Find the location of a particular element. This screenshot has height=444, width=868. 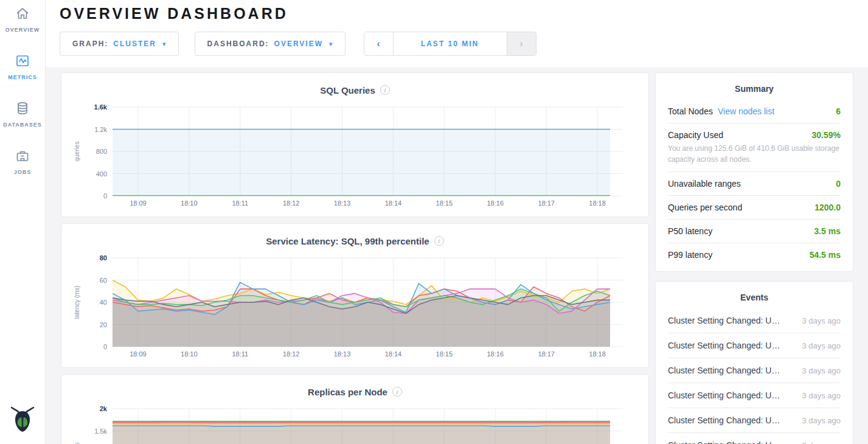

svg-text: 20 is located at coordinates (103, 325).